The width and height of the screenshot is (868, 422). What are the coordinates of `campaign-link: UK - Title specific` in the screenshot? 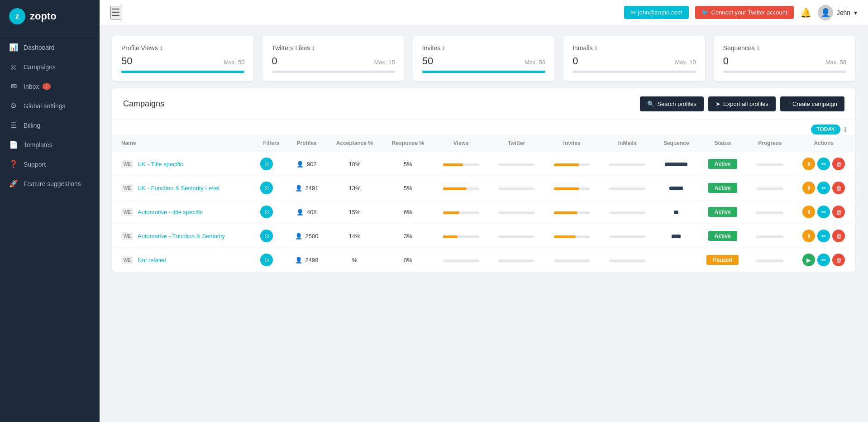 It's located at (160, 164).